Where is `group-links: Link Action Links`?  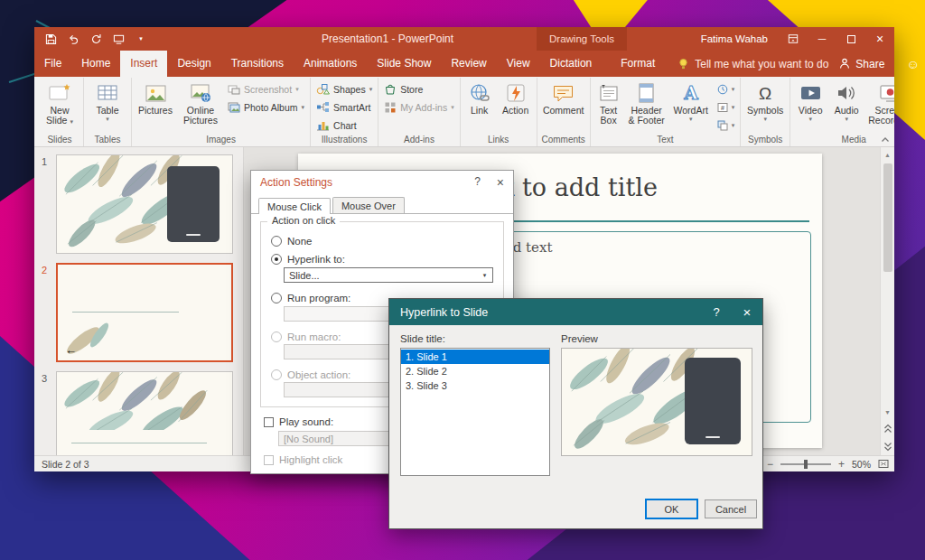
group-links: Link Action Links is located at coordinates (499, 112).